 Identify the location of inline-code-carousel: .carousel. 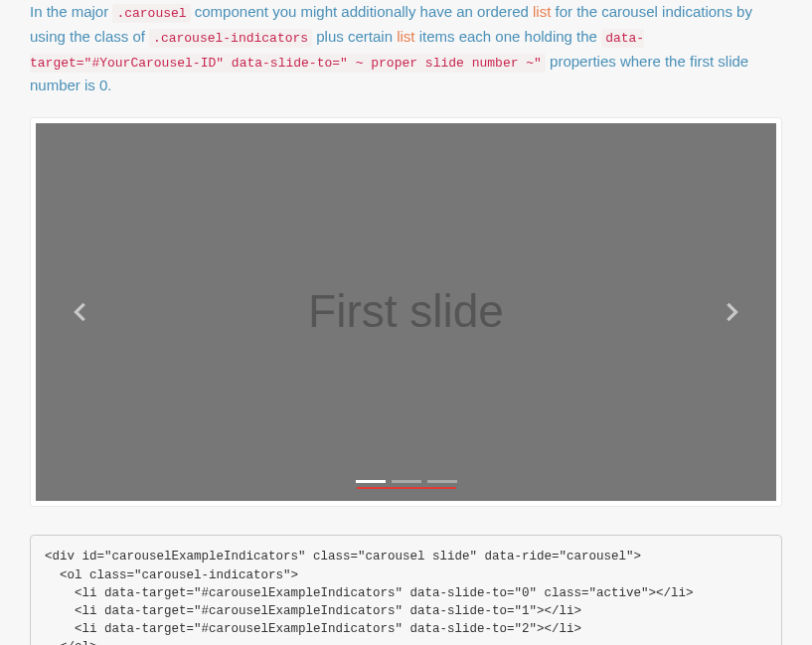
(151, 14).